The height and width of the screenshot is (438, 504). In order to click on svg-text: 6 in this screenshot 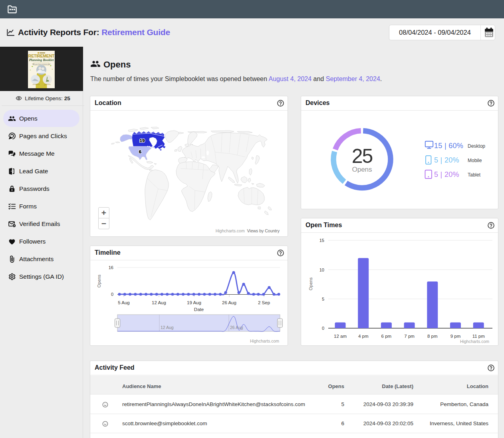, I will do `click(140, 152)`.